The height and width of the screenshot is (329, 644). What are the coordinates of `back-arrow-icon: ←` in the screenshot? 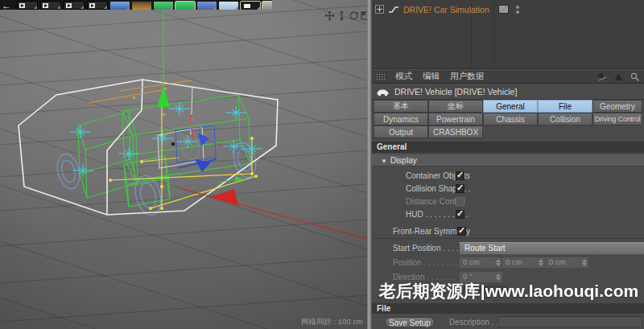 It's located at (8, 6).